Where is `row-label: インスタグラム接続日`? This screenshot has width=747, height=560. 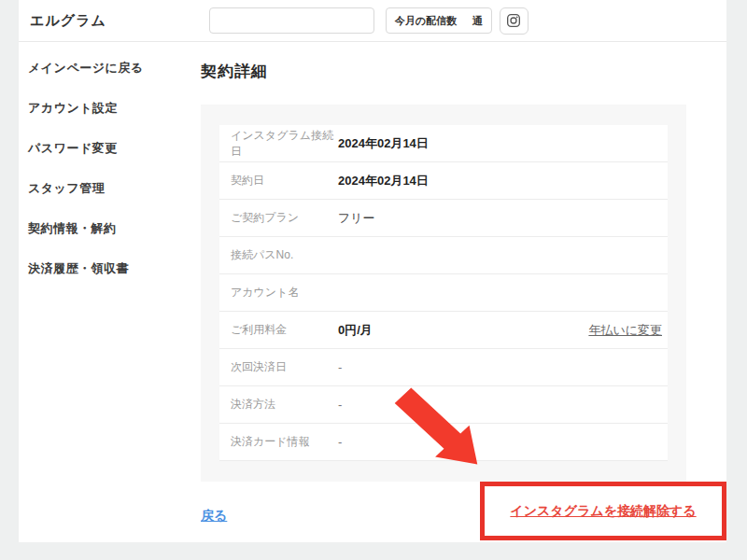 row-label: インスタグラム接続日 is located at coordinates (284, 144).